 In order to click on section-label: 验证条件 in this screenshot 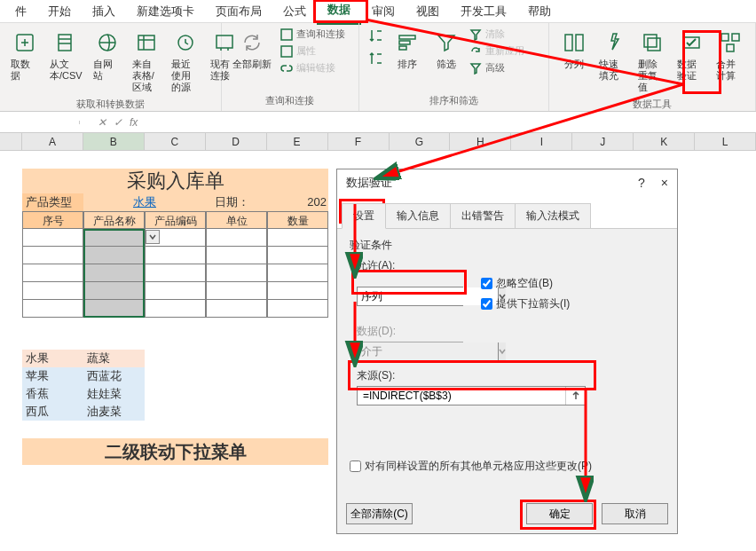, I will do `click(508, 245)`.